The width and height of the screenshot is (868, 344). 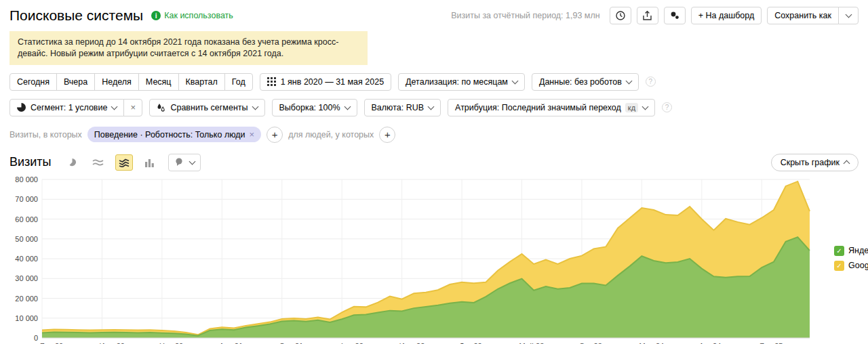 I want to click on period-visits-label: Визиты за отчётный период: 1,93 млн, so click(x=525, y=16).